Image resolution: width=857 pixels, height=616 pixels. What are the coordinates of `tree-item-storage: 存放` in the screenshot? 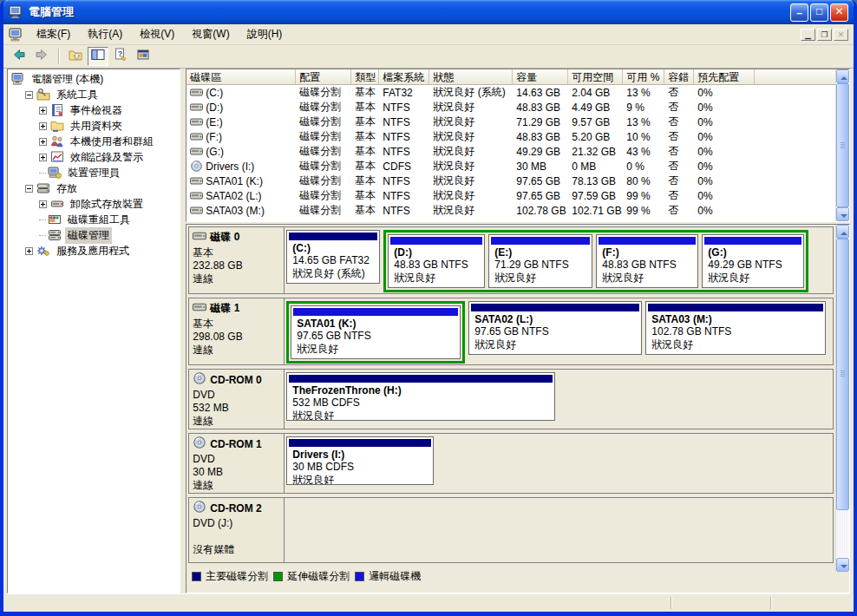 It's located at (94, 188).